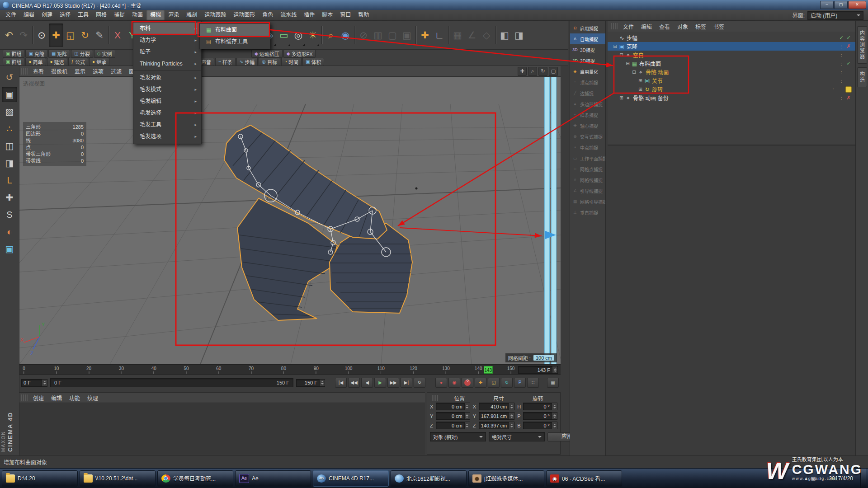 The height and width of the screenshot is (488, 868). I want to click on mograph-button: ▣克隆, so click(36, 54).